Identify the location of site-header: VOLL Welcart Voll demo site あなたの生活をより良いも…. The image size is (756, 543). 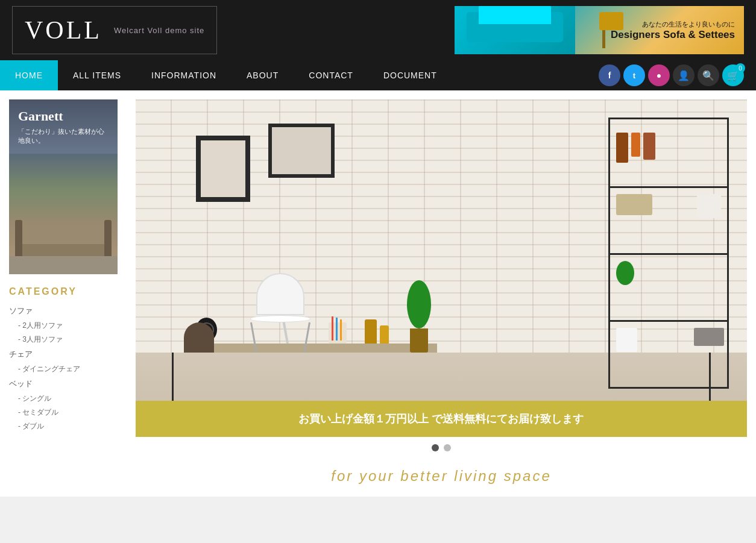
(378, 30).